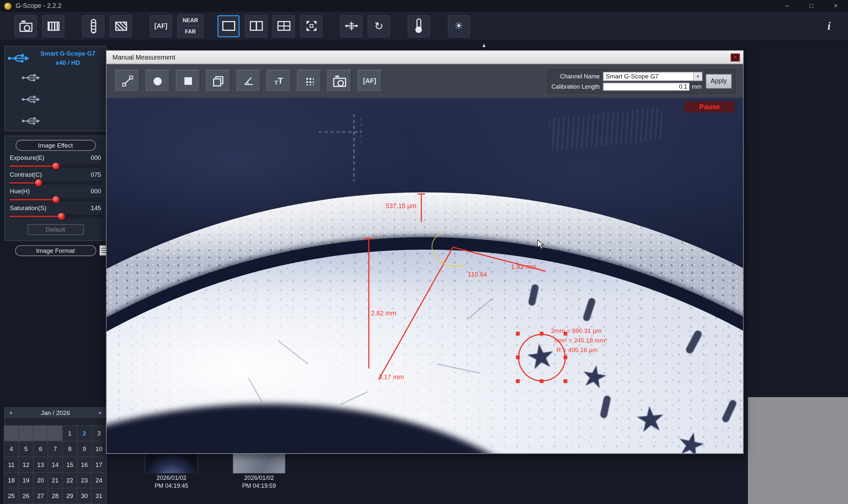 This screenshot has width=848, height=504. What do you see at coordinates (812, 6) in the screenshot?
I see `maximize-button: □` at bounding box center [812, 6].